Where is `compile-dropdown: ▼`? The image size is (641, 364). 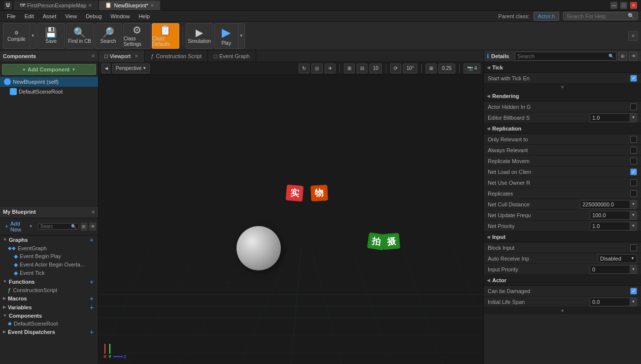 compile-dropdown: ▼ is located at coordinates (33, 36).